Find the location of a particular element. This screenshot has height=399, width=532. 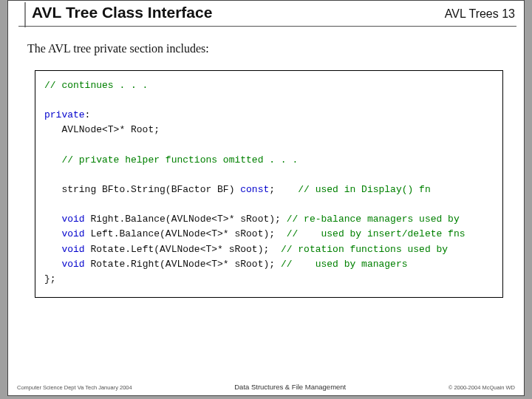

header-rule is located at coordinates (267, 27).